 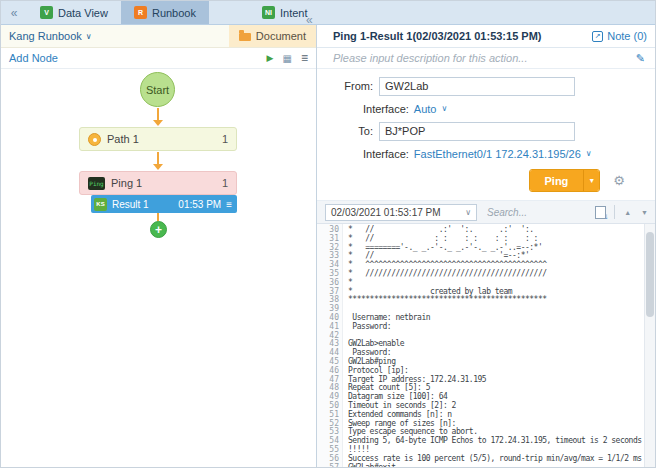 What do you see at coordinates (158, 90) in the screenshot?
I see `start-node: Start` at bounding box center [158, 90].